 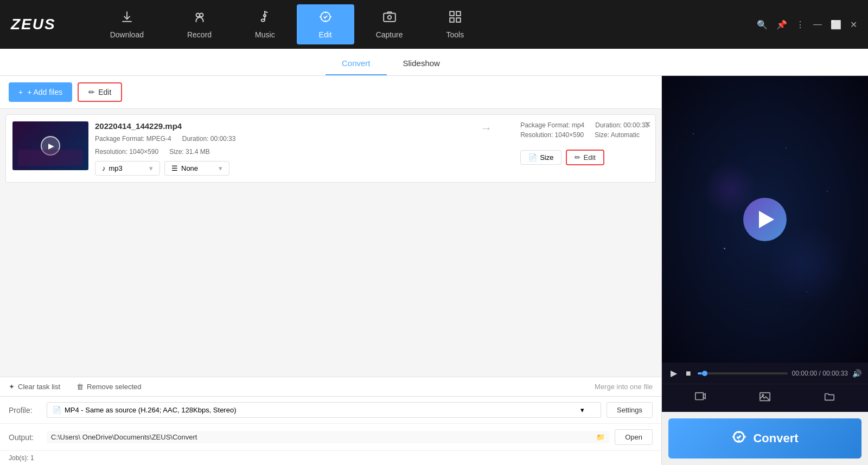 What do you see at coordinates (331, 458) in the screenshot?
I see `jobs-text: Job(s): 1` at bounding box center [331, 458].